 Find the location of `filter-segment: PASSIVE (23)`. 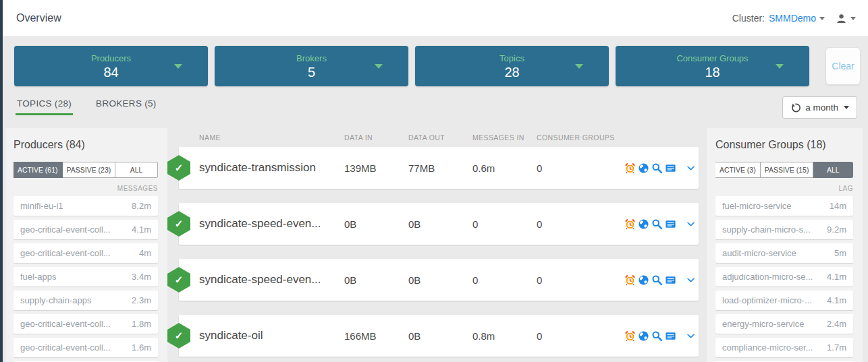

filter-segment: PASSIVE (23) is located at coordinates (89, 170).